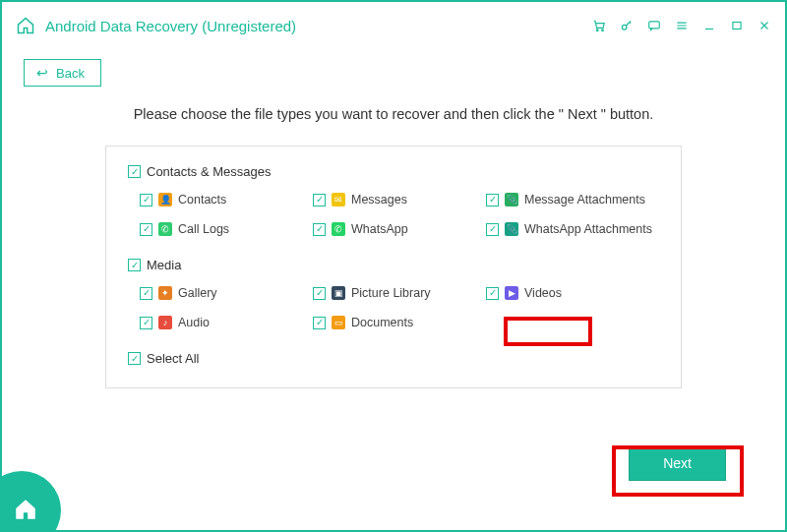 The image size is (787, 532). Describe the element at coordinates (165, 323) in the screenshot. I see `audio-icon: ♪` at that location.